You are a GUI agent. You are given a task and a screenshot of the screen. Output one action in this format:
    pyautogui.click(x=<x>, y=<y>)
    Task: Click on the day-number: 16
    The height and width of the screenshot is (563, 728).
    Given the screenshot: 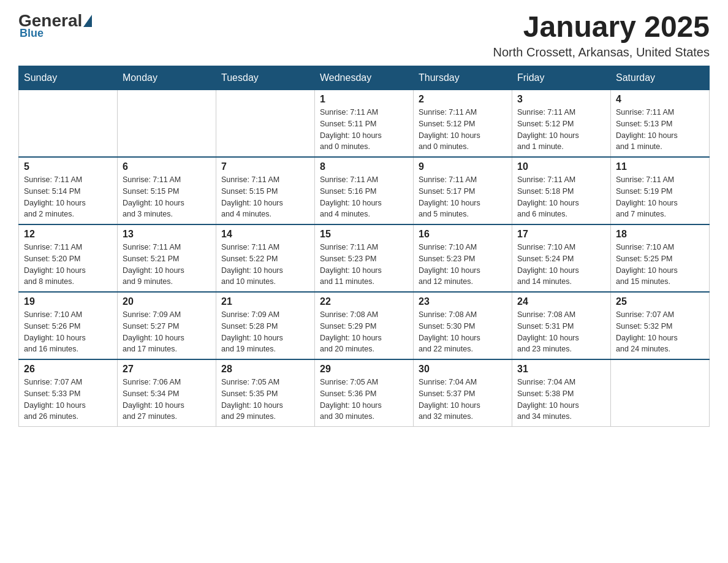 What is the action you would take?
    pyautogui.click(x=463, y=234)
    